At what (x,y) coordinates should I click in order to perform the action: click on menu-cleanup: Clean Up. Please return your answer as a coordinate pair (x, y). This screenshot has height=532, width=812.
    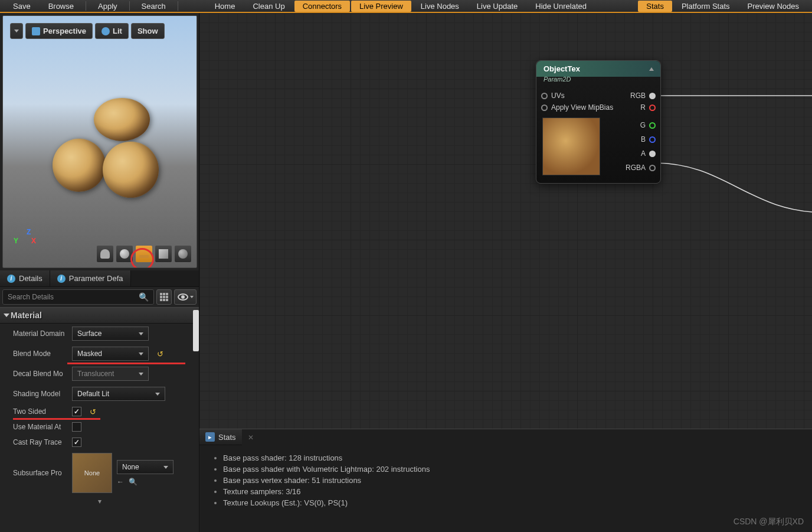
    Looking at the image, I should click on (269, 6).